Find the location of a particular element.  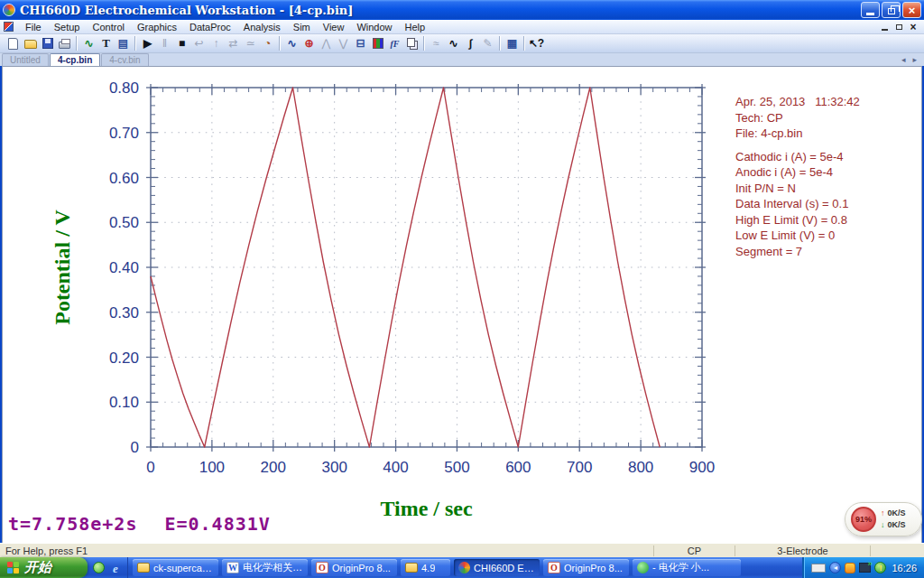

info-line: Low E Limit (V) = 0 is located at coordinates (828, 236).